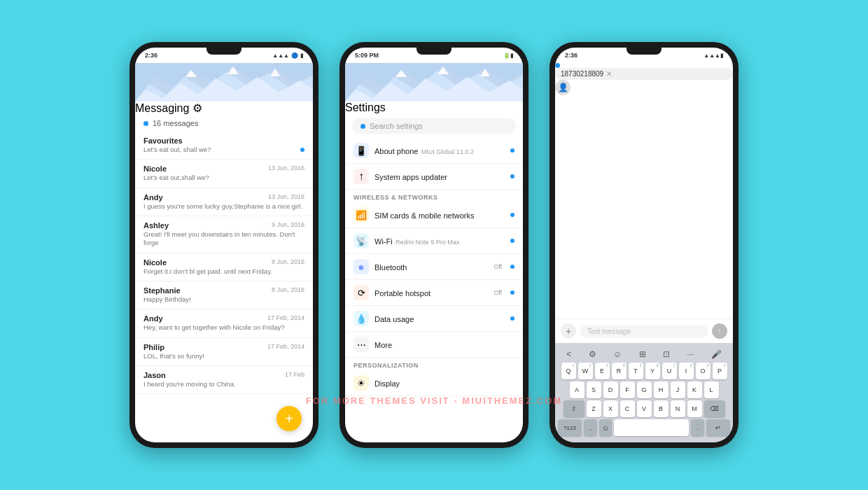 The width and height of the screenshot is (868, 490). I want to click on signal-icon: ▲▲▲, so click(281, 56).